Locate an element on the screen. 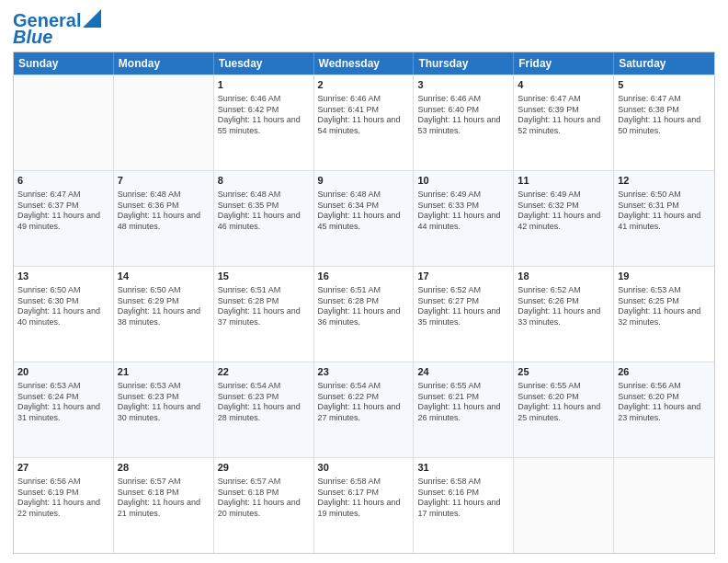 This screenshot has width=728, height=563. cal-cell: 27Sunrise: 6:56 AM Sunset: 6:19 PM Dayli… is located at coordinates (64, 506).